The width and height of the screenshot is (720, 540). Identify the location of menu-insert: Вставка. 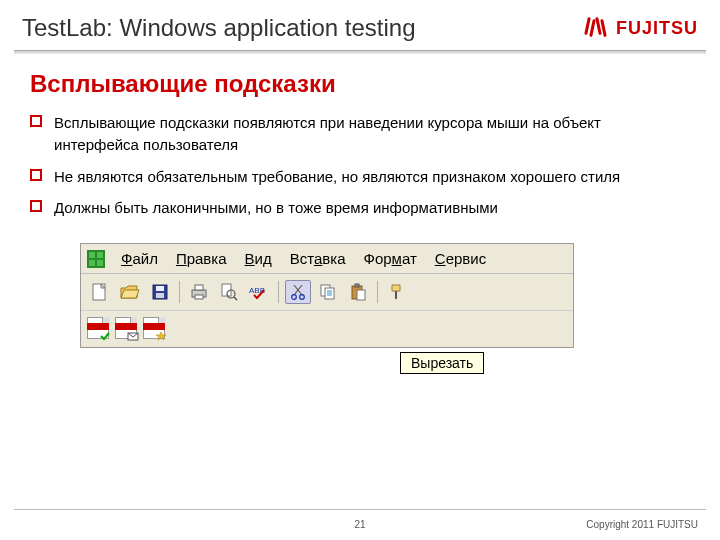
(318, 258).